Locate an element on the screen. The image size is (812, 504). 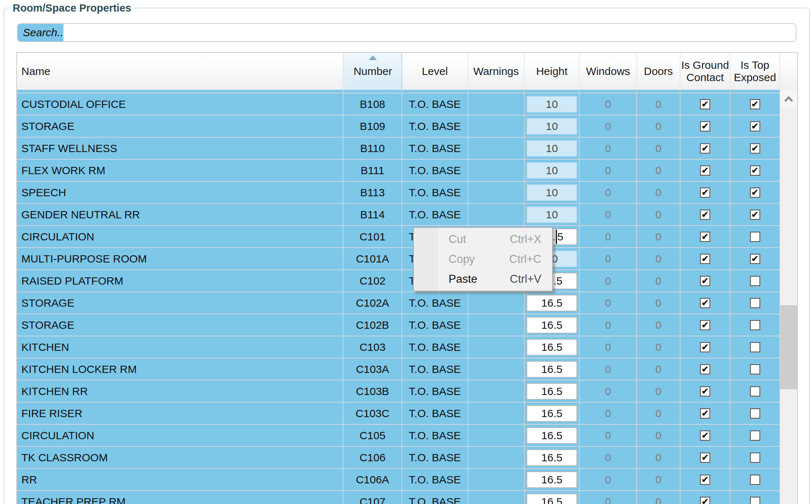
menu-item-label: Paste is located at coordinates (463, 279).